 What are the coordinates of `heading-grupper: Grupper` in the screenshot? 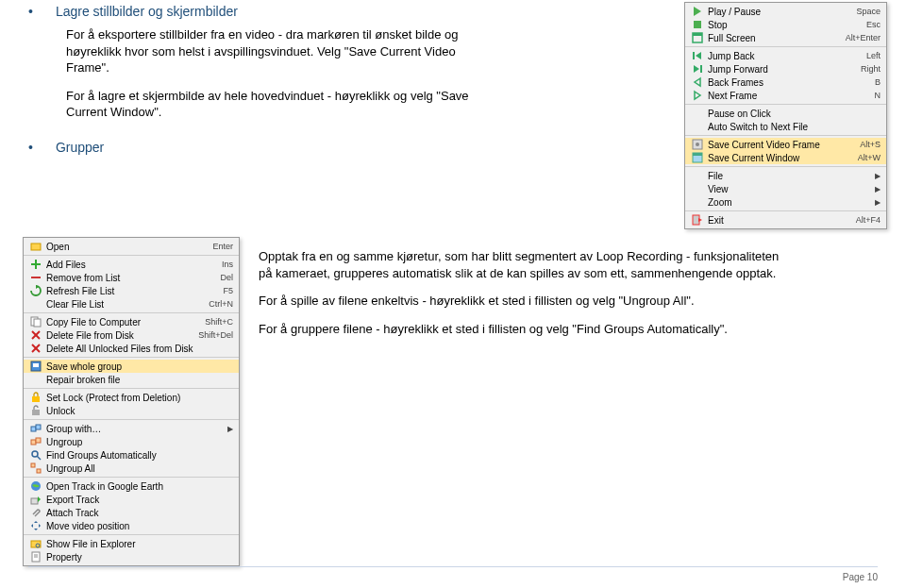 It's located at (351, 147).